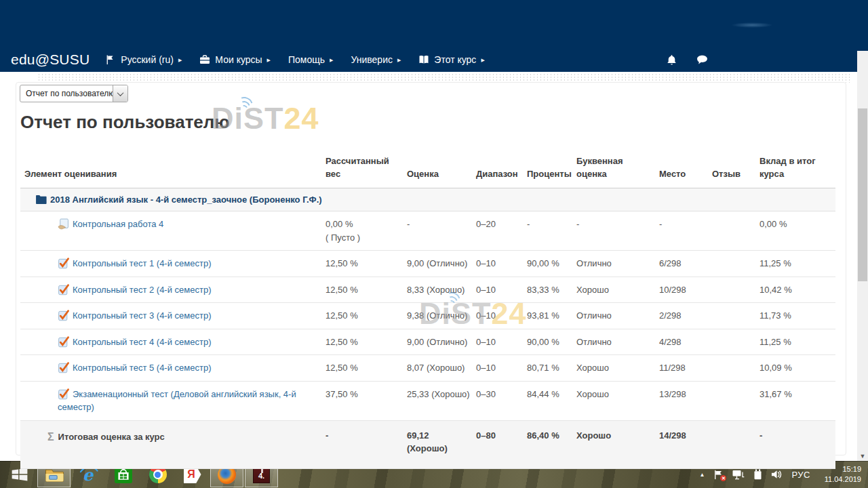 This screenshot has height=488, width=868. I want to click on scrollbar-down-arrow: ▼, so click(863, 456).